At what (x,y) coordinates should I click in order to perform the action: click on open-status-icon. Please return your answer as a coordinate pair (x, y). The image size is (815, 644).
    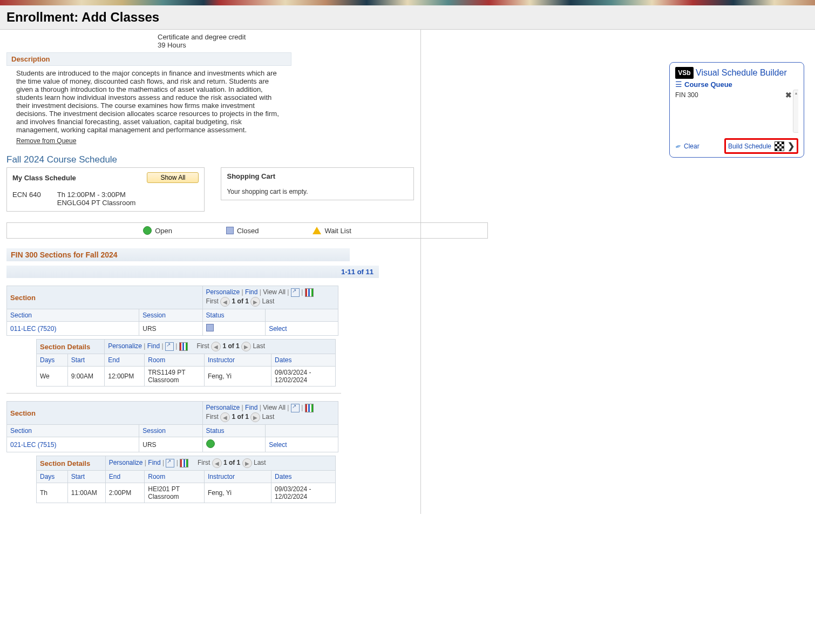
    Looking at the image, I should click on (210, 444).